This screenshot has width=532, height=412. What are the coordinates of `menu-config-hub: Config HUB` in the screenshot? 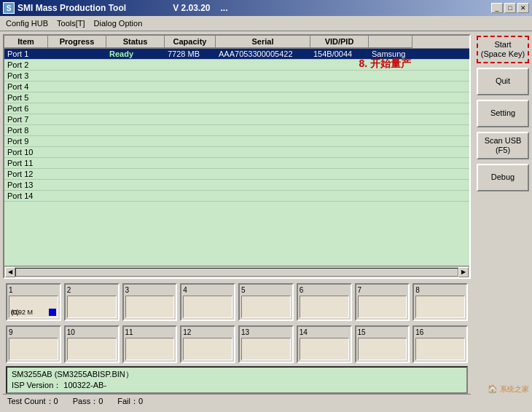 It's located at (27, 23).